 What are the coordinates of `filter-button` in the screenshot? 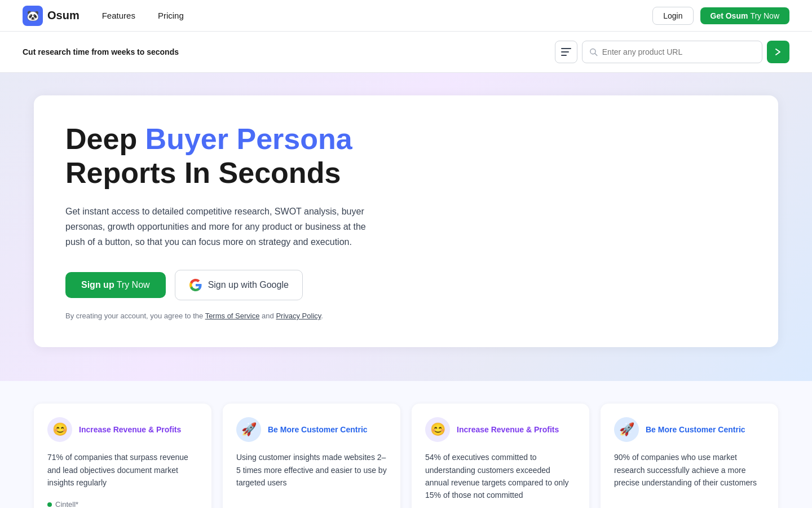 It's located at (566, 52).